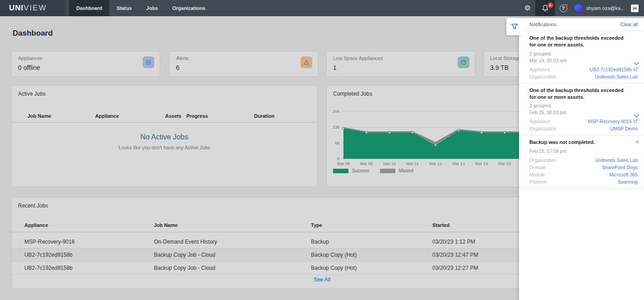 The image size is (644, 300). What do you see at coordinates (353, 94) in the screenshot?
I see `completed-jobs-title: Completed Jobs` at bounding box center [353, 94].